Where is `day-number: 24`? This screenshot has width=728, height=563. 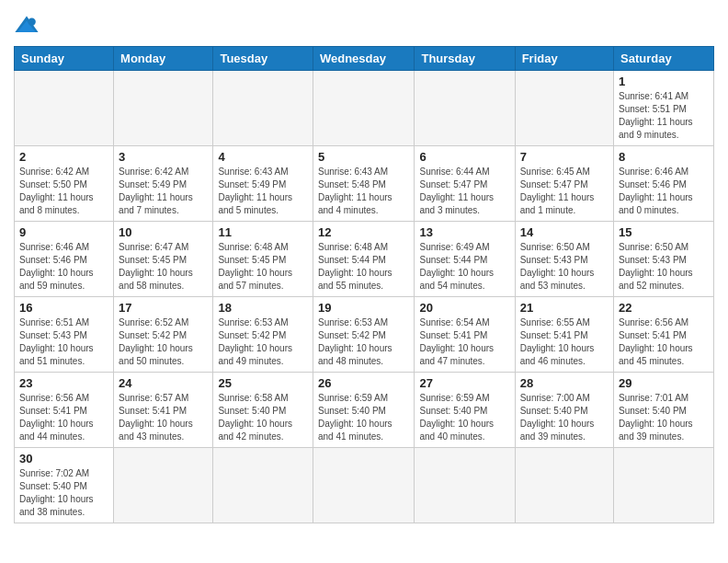
day-number: 24 is located at coordinates (164, 383).